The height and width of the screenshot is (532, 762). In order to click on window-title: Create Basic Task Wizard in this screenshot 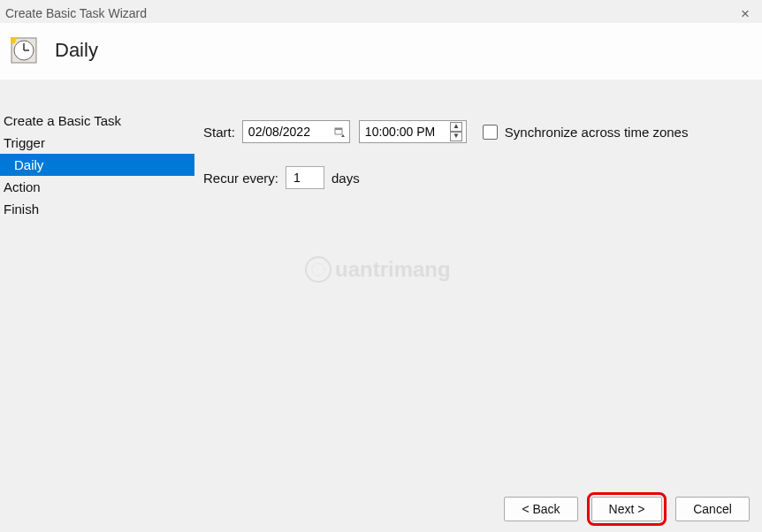, I will do `click(76, 13)`.